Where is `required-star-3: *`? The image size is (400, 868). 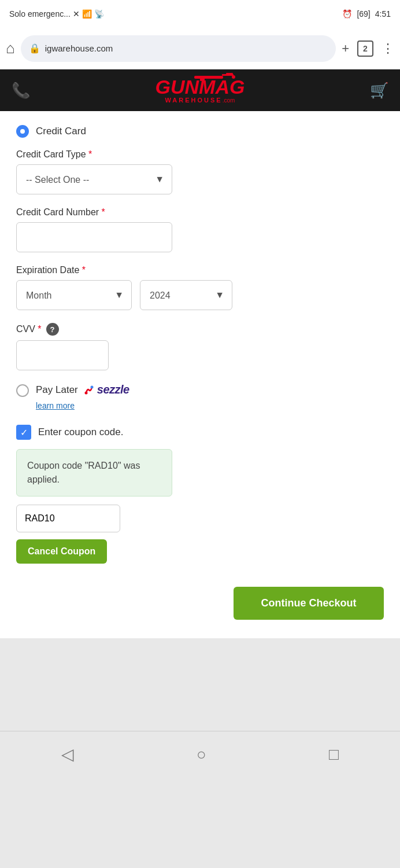 required-star-3: * is located at coordinates (84, 270).